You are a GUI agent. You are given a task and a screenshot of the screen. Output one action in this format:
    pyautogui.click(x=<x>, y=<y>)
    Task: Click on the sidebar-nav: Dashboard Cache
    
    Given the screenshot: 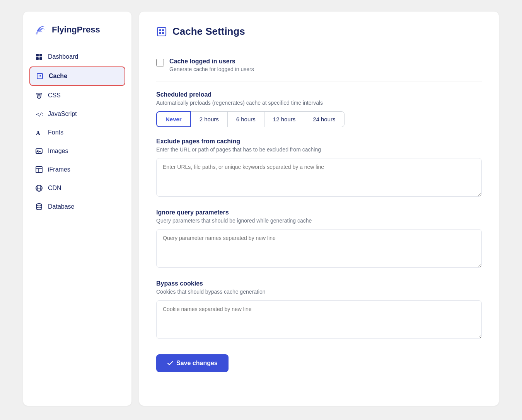 What is the action you would take?
    pyautogui.click(x=77, y=132)
    